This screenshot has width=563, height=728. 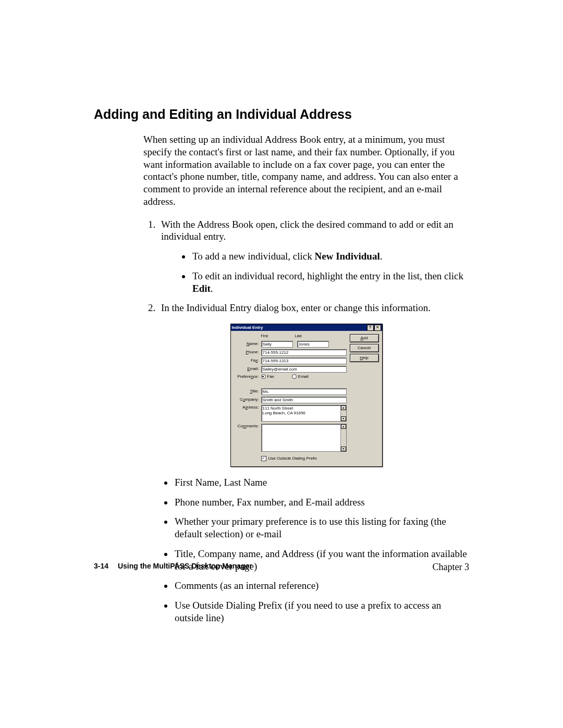 I want to click on company-label: Company:, so click(x=248, y=400).